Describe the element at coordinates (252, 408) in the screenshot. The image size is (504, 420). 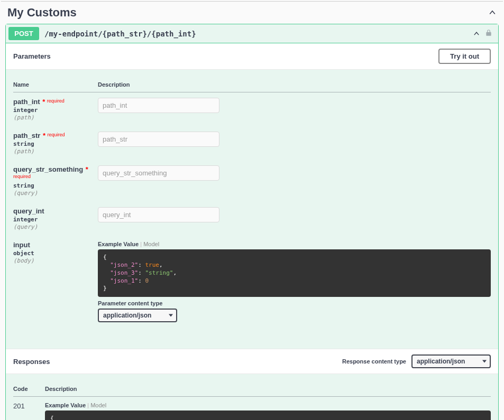
I see `response-row: 201Example Value|Model{ "json": { "json_…` at that location.